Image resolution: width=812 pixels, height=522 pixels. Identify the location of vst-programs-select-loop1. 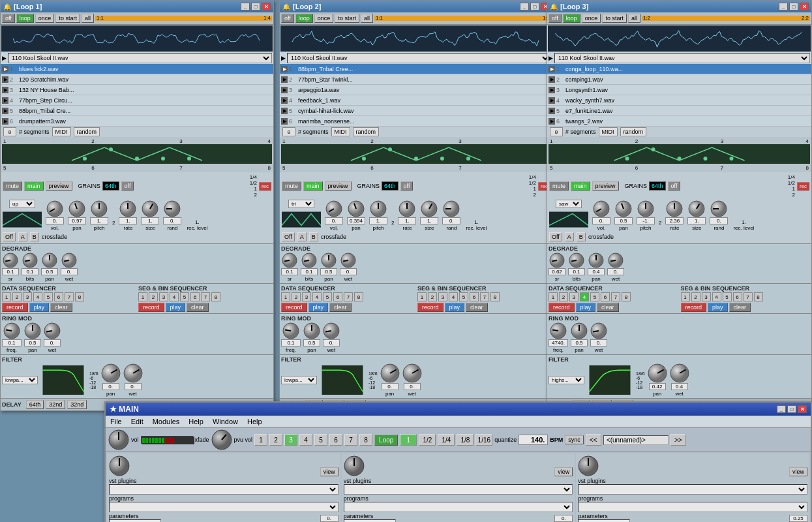
(224, 507).